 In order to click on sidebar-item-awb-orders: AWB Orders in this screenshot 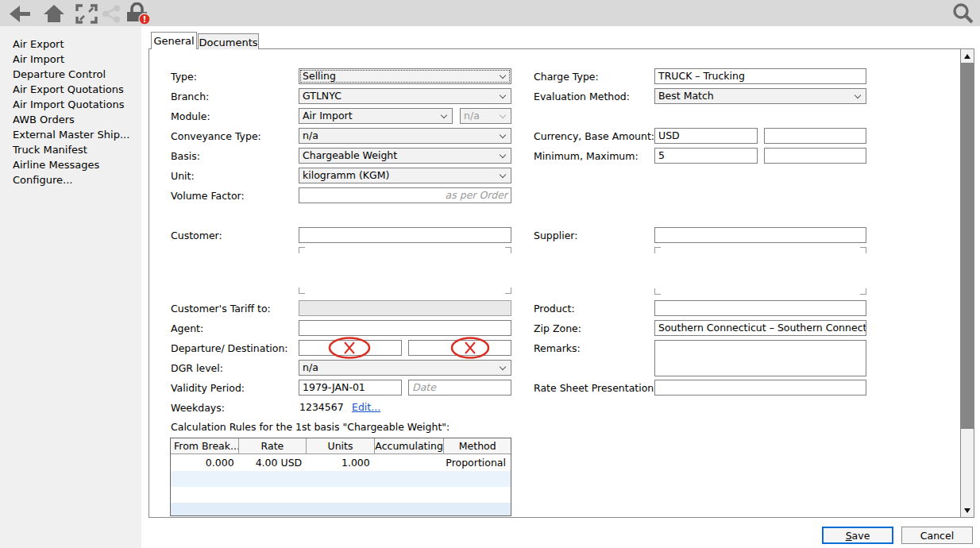, I will do `click(44, 121)`.